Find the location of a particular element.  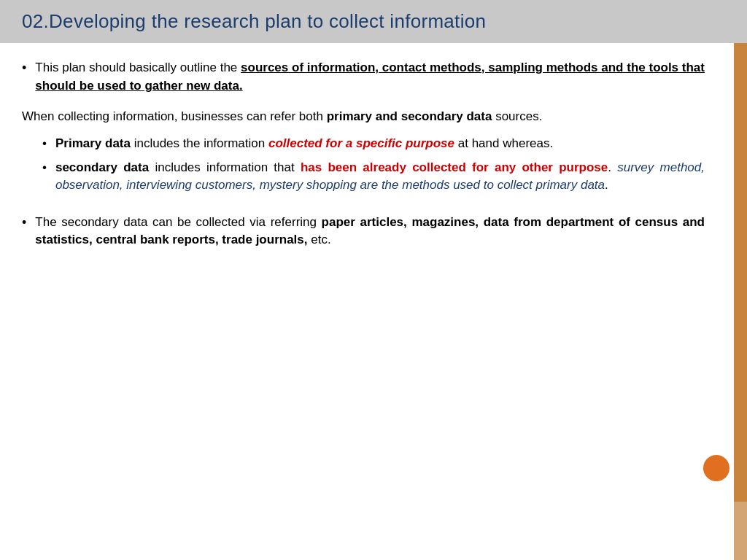

bullet-2-content: The secondary data can be collected via … is located at coordinates (380, 232).